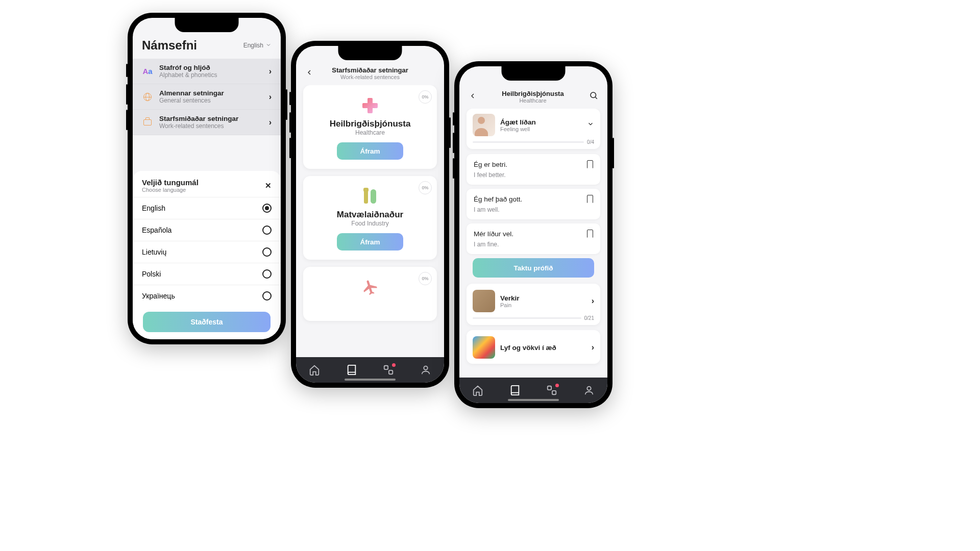 The image size is (980, 551). I want to click on sentence-card: Mér líður vel. I am fine., so click(533, 239).